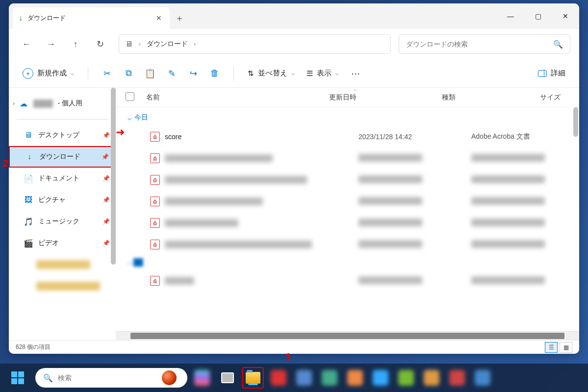  I want to click on column-size: サイズ, so click(555, 98).